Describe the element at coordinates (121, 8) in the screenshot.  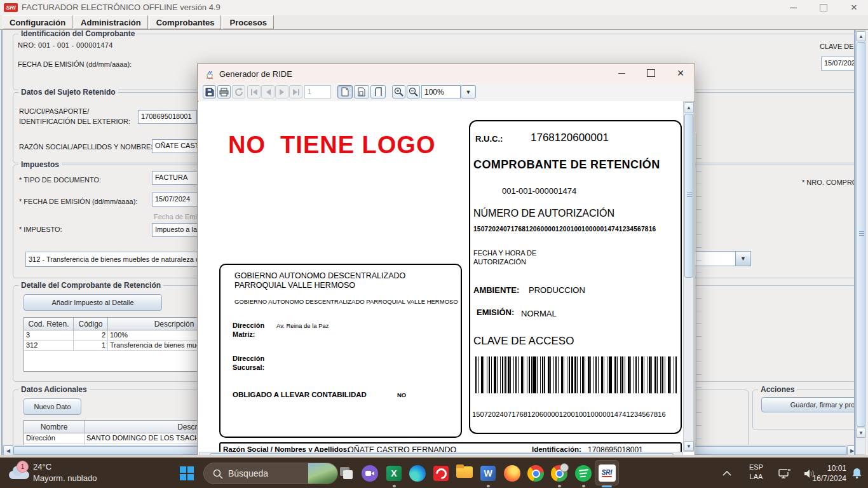
I see `app-title: FACTURADOR ELECTRÓNICO OFFLINE versión 4…` at that location.